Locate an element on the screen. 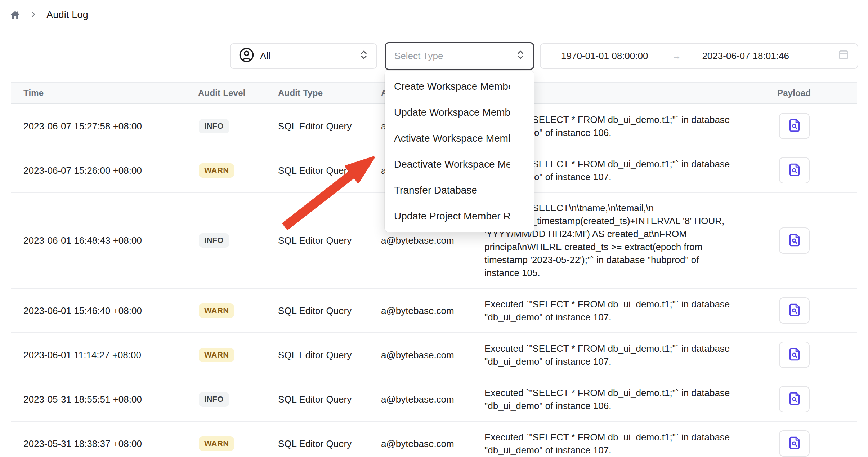  date-range-end: 2023-06-07 18:01:46 is located at coordinates (746, 56).